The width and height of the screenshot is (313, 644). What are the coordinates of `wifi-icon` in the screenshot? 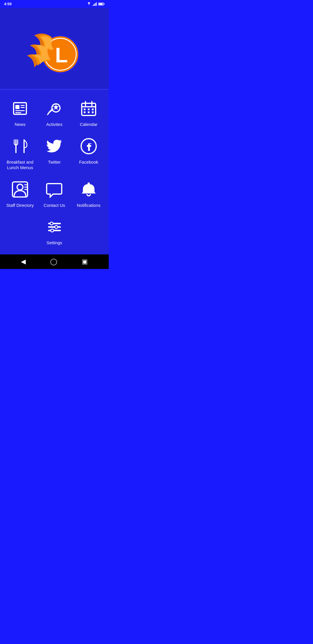 It's located at (89, 4).